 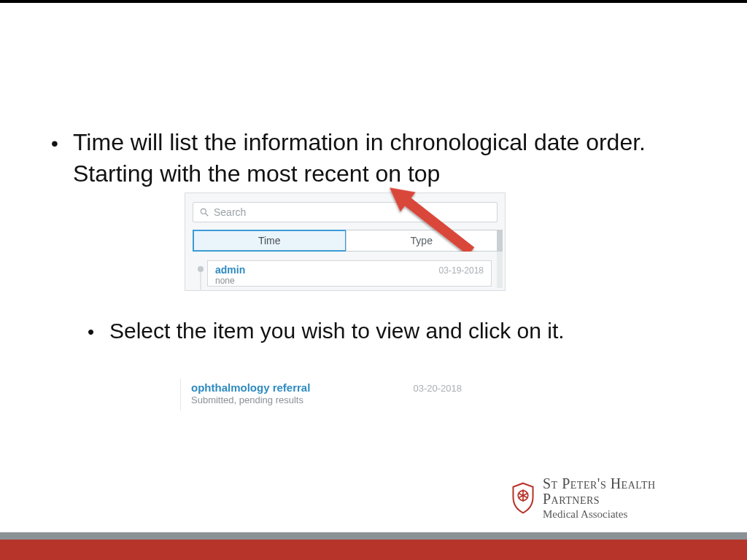 I want to click on brand-line1a: St Peter's Health, so click(x=600, y=484).